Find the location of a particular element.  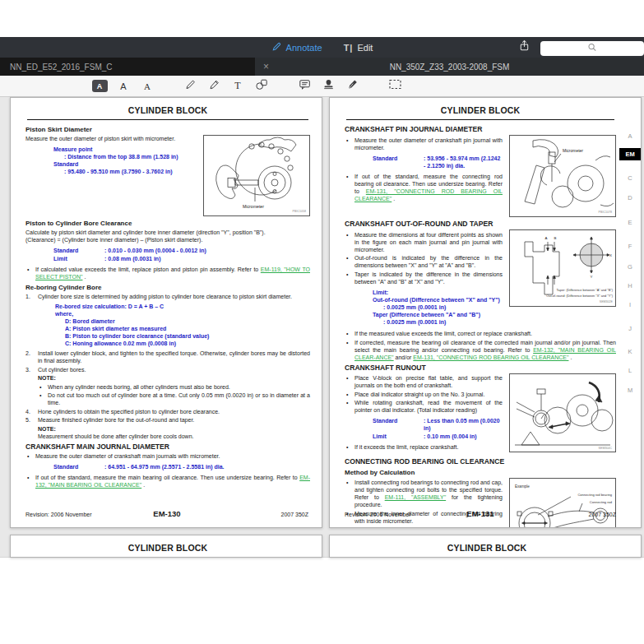

svg-text: Y is located at coordinates (592, 276).